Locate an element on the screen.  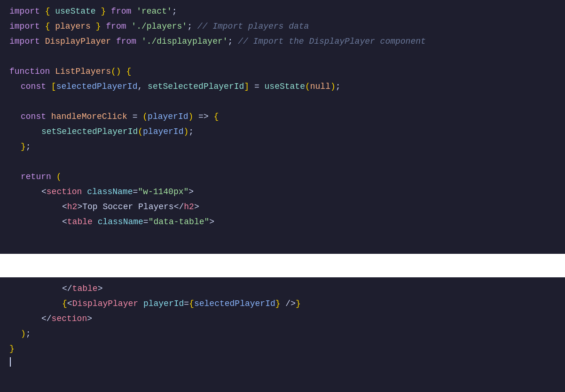
code-line-cursor is located at coordinates (282, 365).